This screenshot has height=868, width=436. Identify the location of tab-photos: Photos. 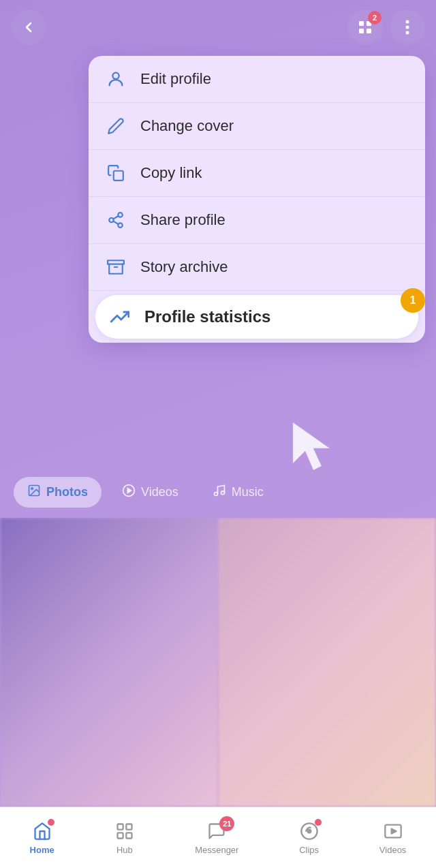
(57, 492).